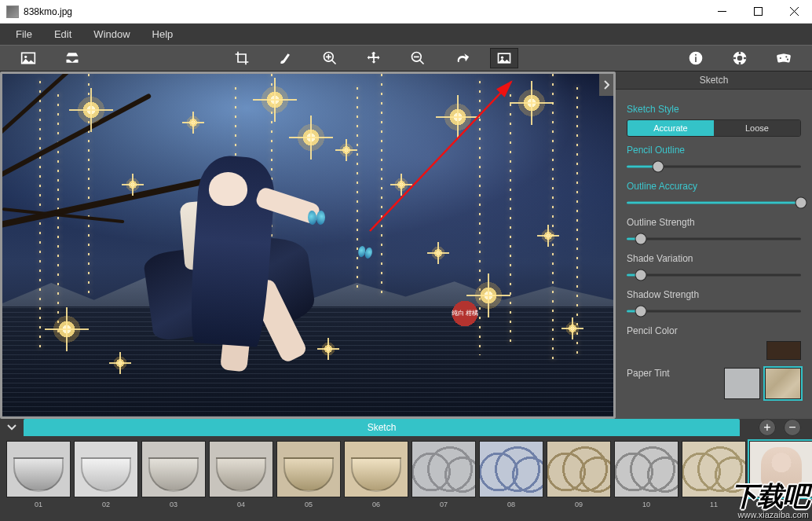  What do you see at coordinates (309, 475) in the screenshot?
I see `preset-thumb: 05` at bounding box center [309, 475].